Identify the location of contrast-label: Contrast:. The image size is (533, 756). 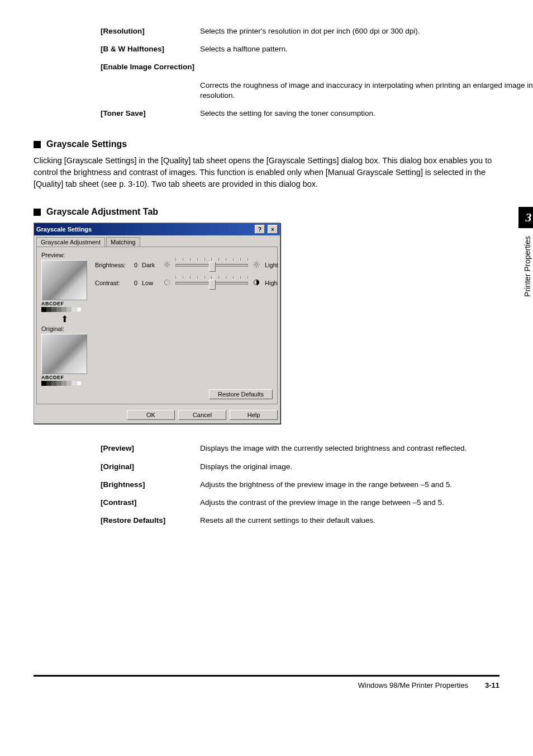
(111, 283).